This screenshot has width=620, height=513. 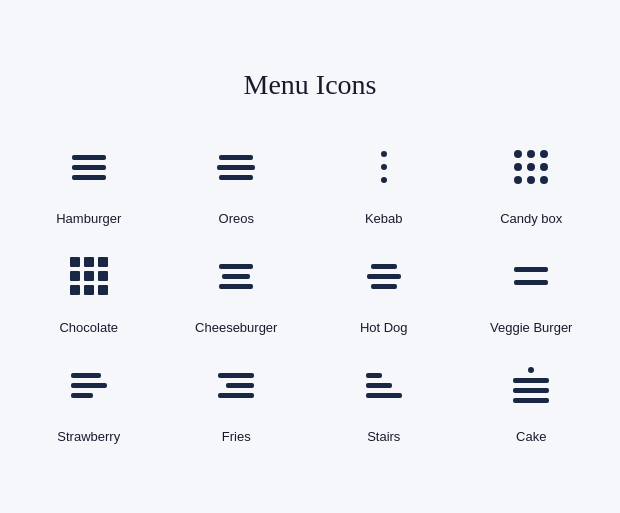 What do you see at coordinates (532, 182) in the screenshot?
I see `icon-cell-candybox: Candy box` at bounding box center [532, 182].